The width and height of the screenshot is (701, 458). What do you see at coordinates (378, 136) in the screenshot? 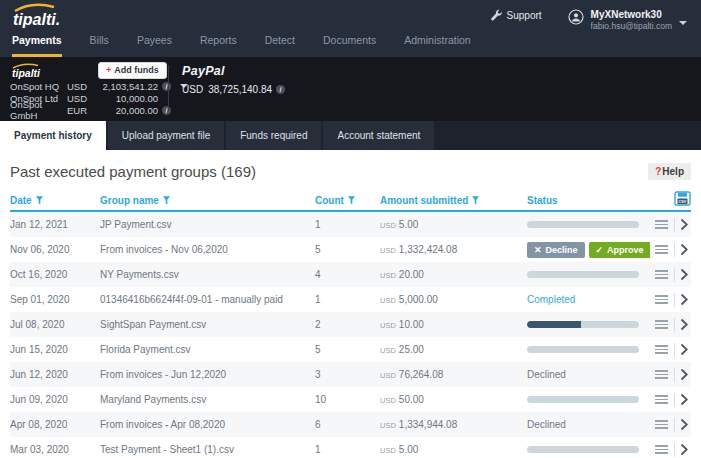
I see `tab-account-statement: Account statement` at bounding box center [378, 136].